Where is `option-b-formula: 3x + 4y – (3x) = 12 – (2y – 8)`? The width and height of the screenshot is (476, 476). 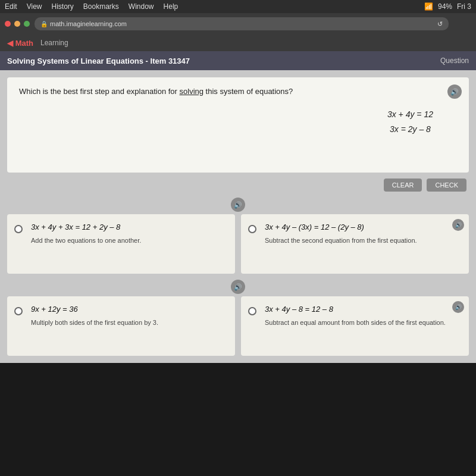
option-b-formula: 3x + 4y – (3x) = 12 – (2y – 8) is located at coordinates (362, 227).